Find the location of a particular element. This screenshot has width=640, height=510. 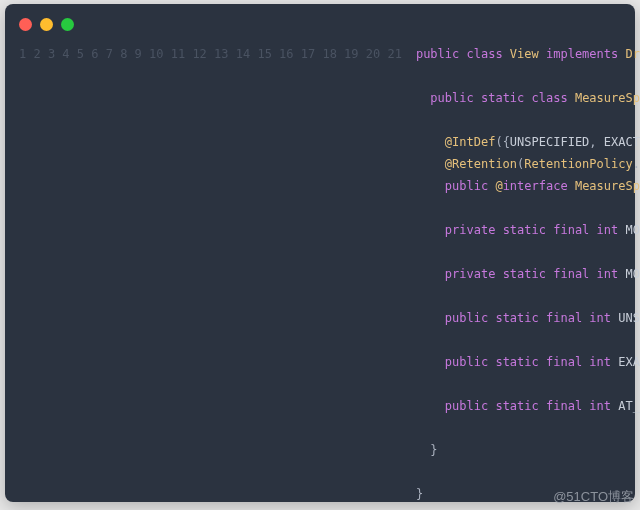

line-6: @Retention(RetentionPolicy.SOURCE) is located at coordinates (528, 164).